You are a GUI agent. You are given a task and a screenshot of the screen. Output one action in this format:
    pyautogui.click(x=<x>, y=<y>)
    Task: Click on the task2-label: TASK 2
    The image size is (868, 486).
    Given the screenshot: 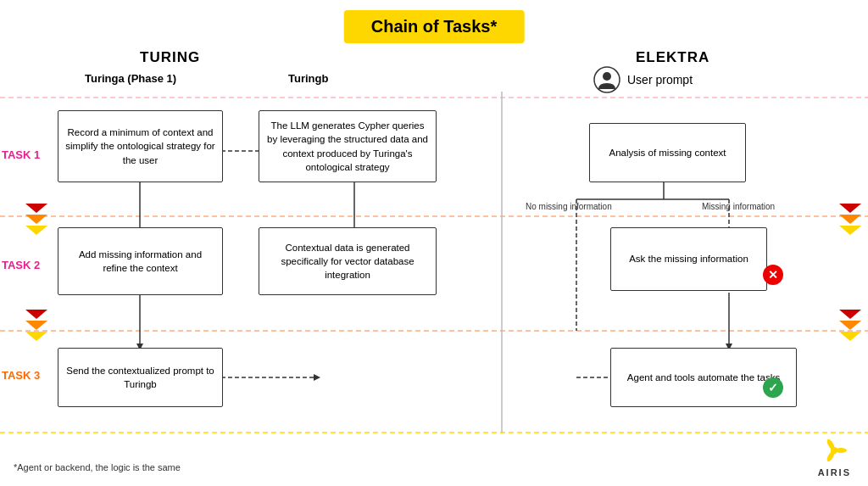 What is the action you would take?
    pyautogui.click(x=20, y=265)
    